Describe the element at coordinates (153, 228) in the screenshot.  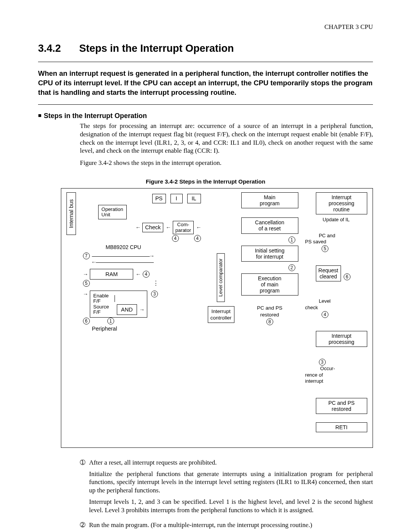
I see `check-box: Check` at that location.